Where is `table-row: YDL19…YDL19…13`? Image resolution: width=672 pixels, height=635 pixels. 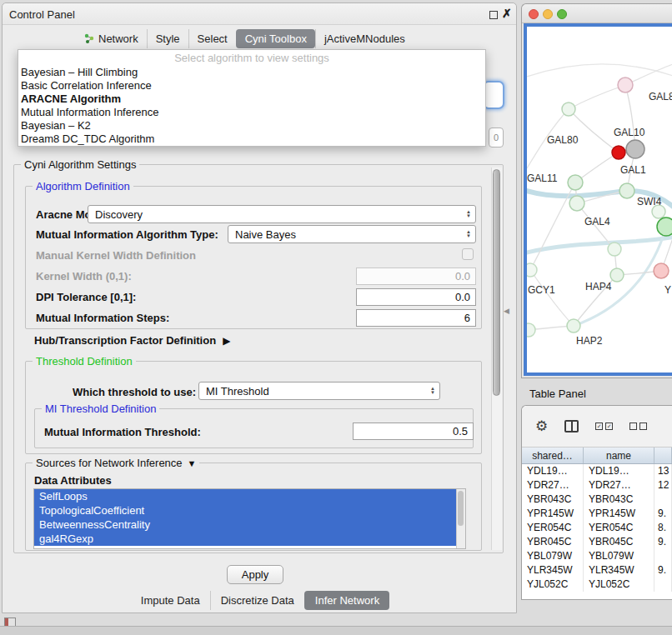
table-row: YDL19…YDL19…13 is located at coordinates (597, 472).